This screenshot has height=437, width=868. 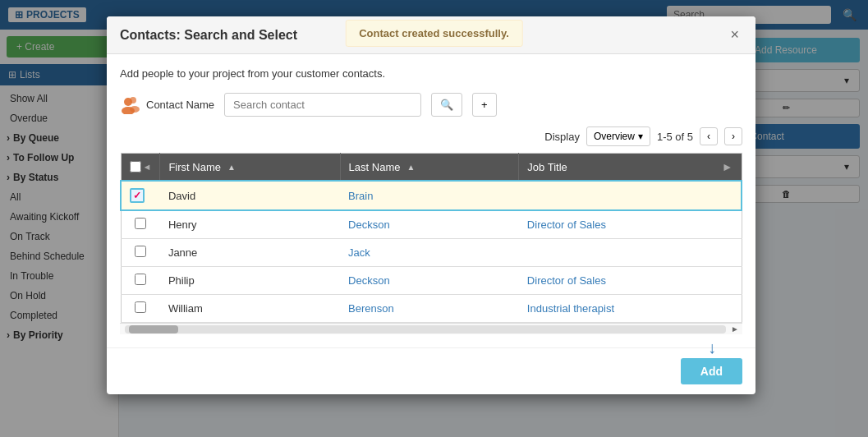 I want to click on col-nav-right-icon: ►, so click(x=728, y=167).